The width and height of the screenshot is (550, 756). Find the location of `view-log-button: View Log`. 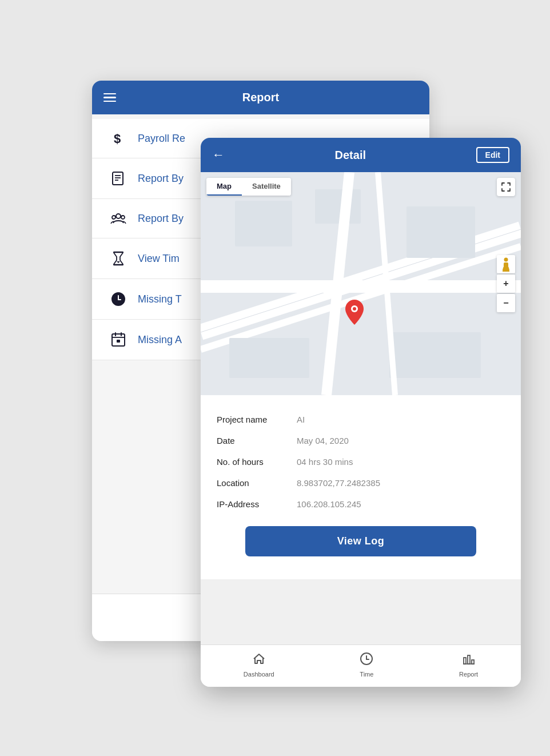

view-log-button: View Log is located at coordinates (360, 541).